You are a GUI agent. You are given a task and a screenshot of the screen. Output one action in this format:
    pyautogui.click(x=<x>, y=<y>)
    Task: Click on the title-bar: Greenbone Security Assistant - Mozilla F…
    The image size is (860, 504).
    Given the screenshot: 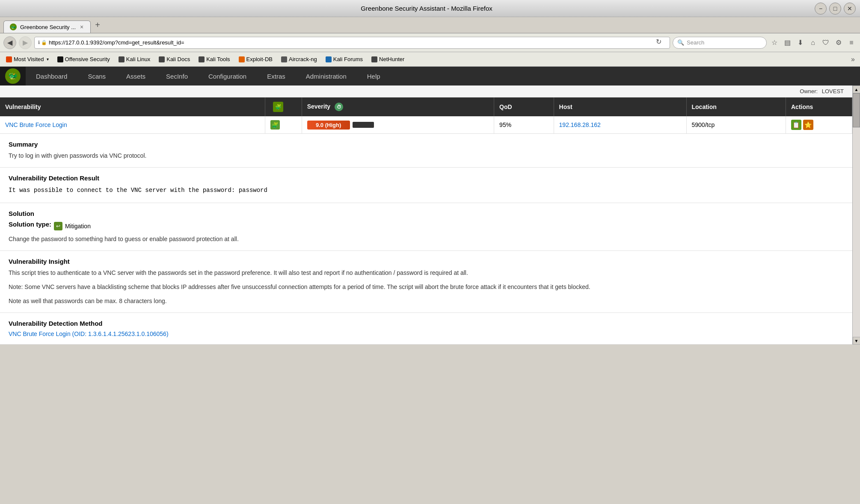 What is the action you would take?
    pyautogui.click(x=430, y=9)
    